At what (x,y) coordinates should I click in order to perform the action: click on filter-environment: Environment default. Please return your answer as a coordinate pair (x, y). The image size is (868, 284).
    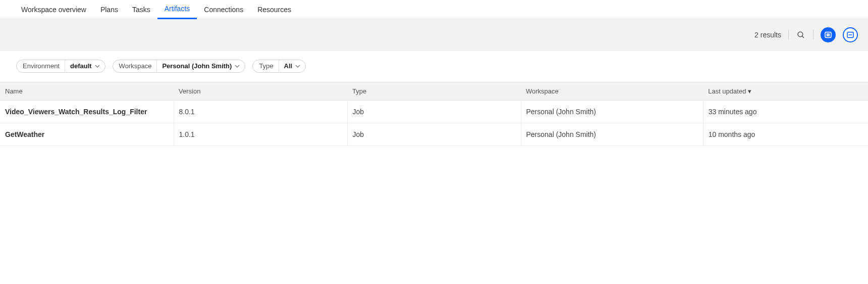
    Looking at the image, I should click on (61, 66).